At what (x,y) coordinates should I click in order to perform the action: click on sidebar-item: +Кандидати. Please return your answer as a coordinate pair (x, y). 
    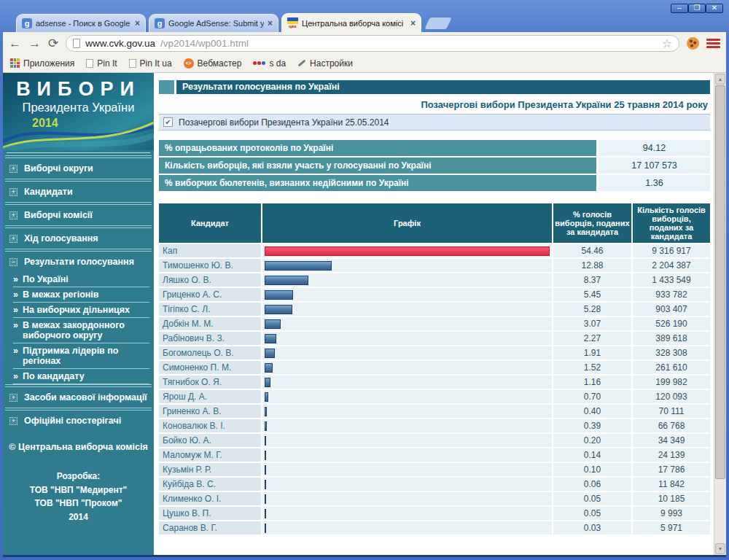
    Looking at the image, I should click on (79, 192).